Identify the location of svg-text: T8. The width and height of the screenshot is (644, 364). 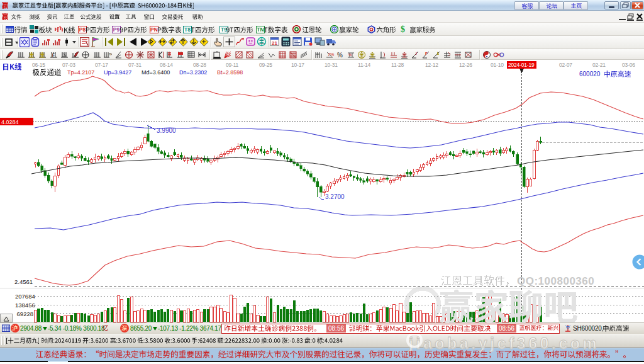
(187, 30).